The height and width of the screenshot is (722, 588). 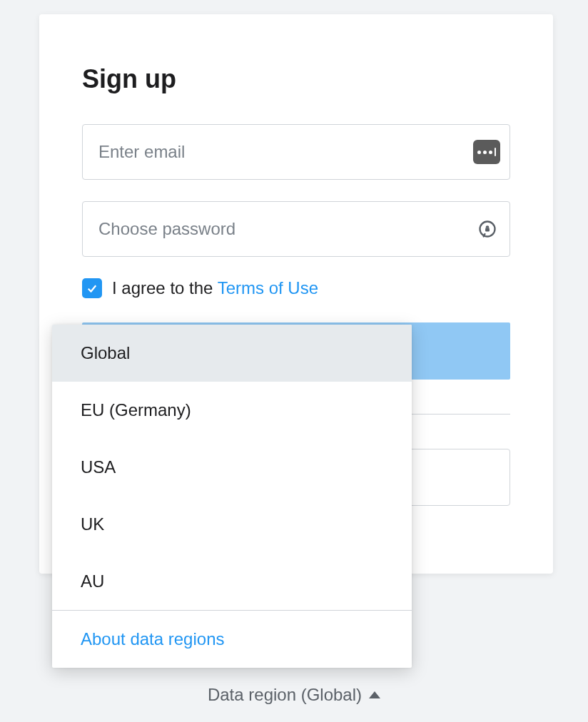 What do you see at coordinates (232, 410) in the screenshot?
I see `region-option-eu: EU (Germany)` at bounding box center [232, 410].